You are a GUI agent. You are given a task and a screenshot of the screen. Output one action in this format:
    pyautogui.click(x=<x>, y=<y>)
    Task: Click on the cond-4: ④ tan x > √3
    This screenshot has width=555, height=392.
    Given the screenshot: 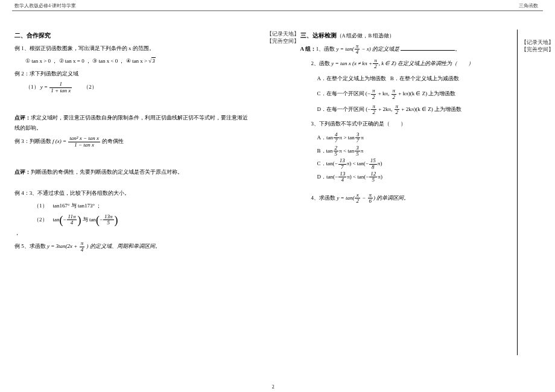 What is the action you would take?
    pyautogui.click(x=141, y=61)
    